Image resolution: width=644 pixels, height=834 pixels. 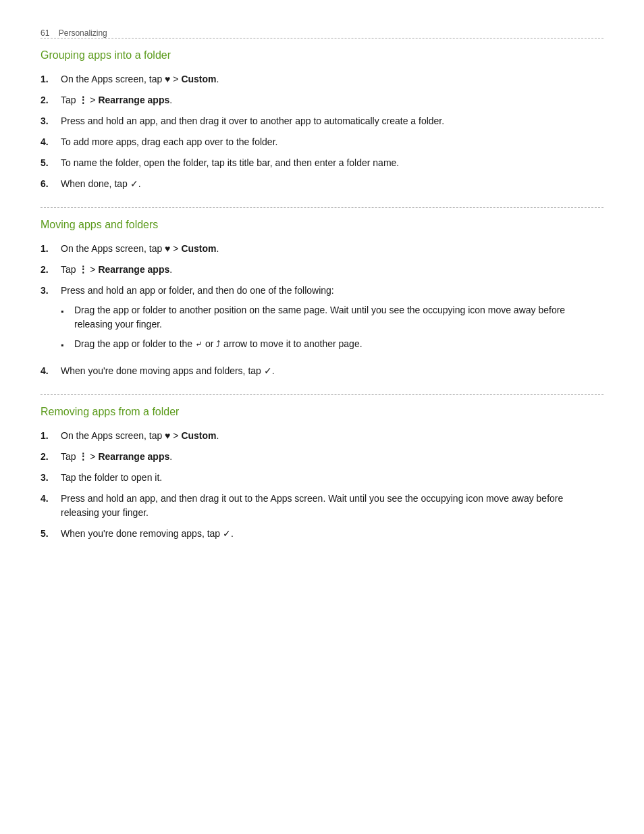 I want to click on step-item: 4. To add more apps, drag each app over …, so click(x=322, y=142).